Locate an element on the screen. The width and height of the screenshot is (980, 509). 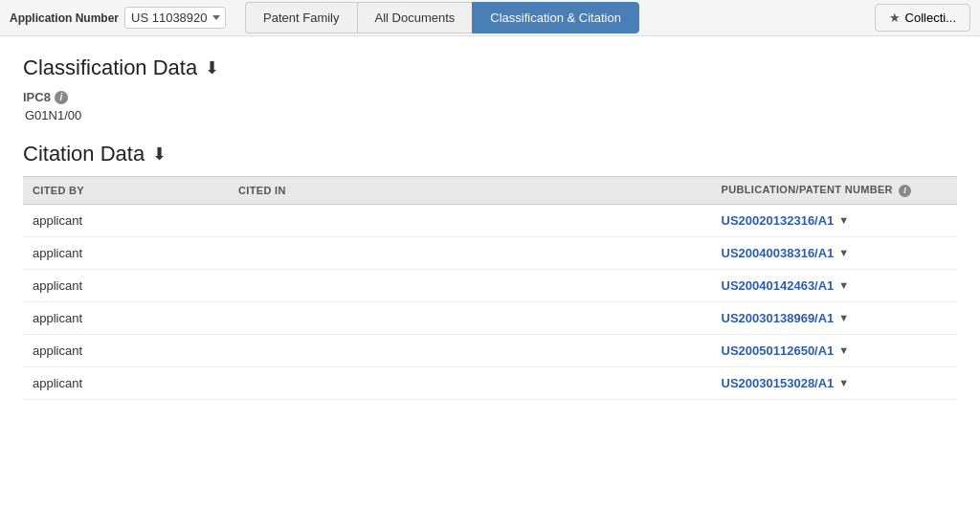
col-header-pub: PUBLICATION/PATENT NUMBER i is located at coordinates (835, 191).